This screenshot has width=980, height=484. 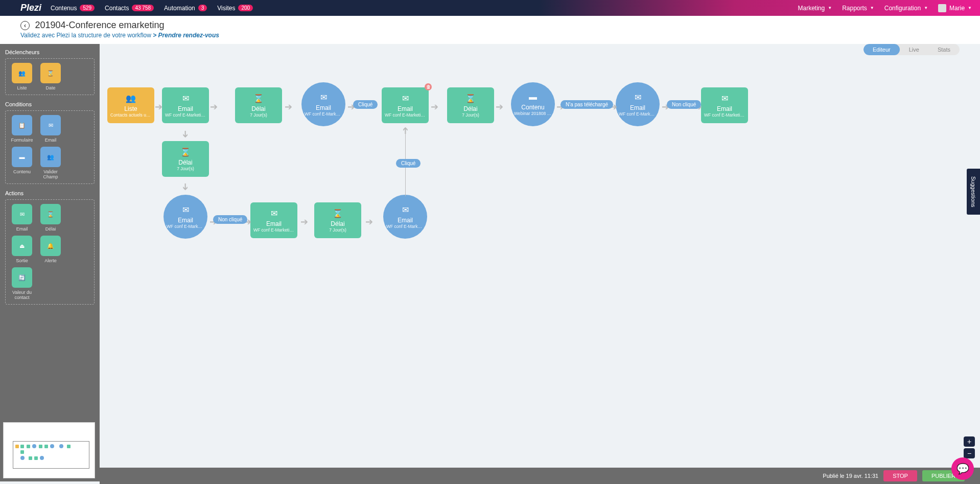 I want to click on palette-email: ✉Email, so click(x=22, y=218).